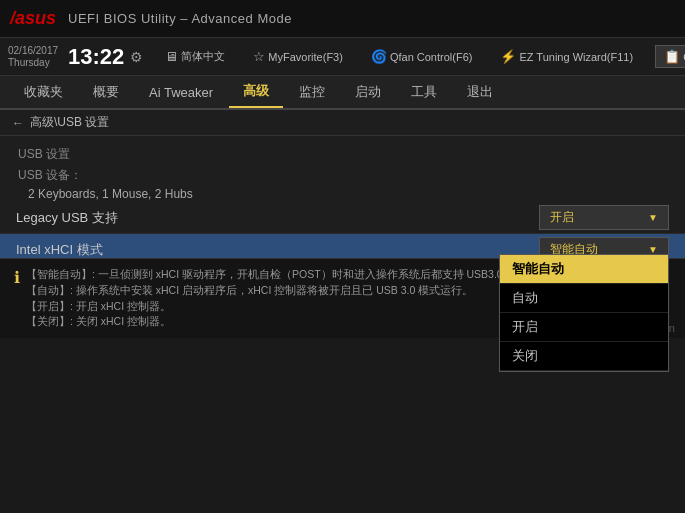 Image resolution: width=685 pixels, height=513 pixels. What do you see at coordinates (96, 57) in the screenshot?
I see `time-value: 13:22` at bounding box center [96, 57].